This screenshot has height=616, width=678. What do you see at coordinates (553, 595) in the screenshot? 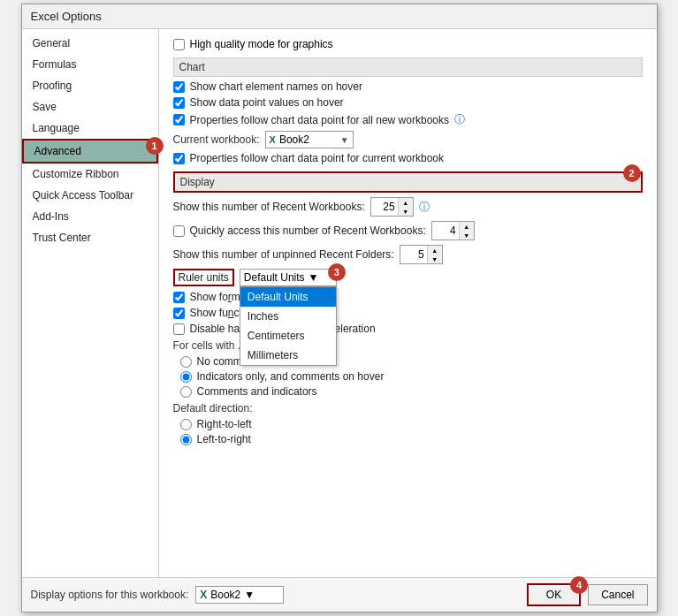
I see `ok-label: OK` at bounding box center [553, 595].